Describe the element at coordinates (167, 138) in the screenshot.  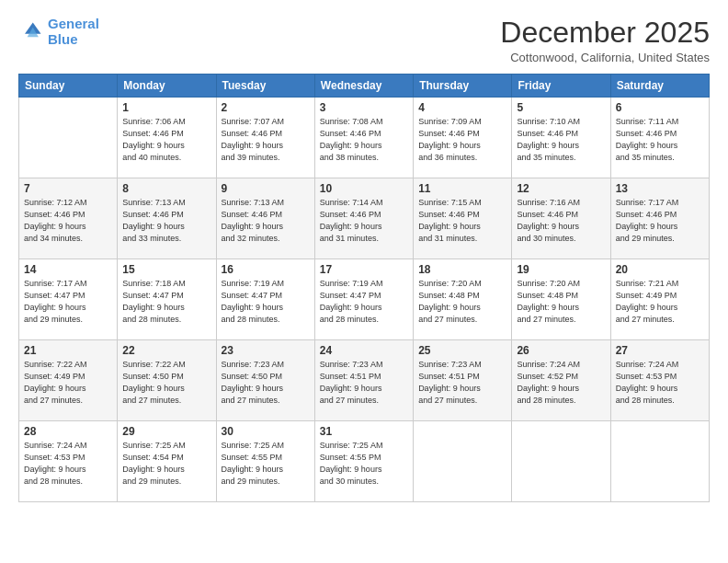
I see `calendar-cell: 1Sunrise: 7:06 AM Sunset: 4:46 PM Daylig…` at that location.